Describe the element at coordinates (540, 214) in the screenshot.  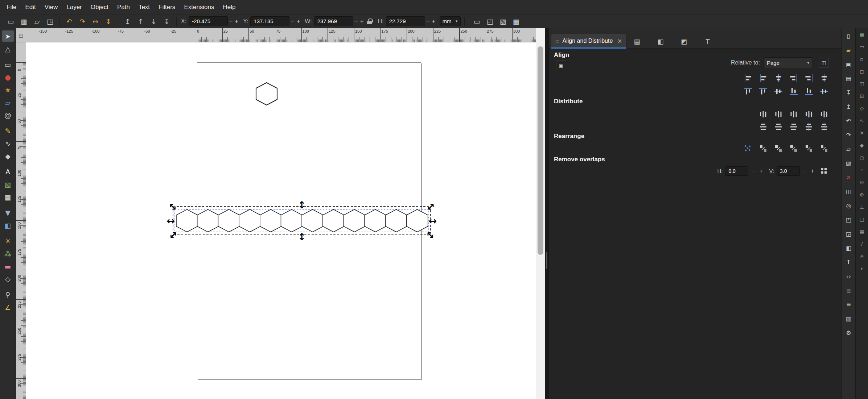
I see `canvas-vertical-scrollbar` at that location.